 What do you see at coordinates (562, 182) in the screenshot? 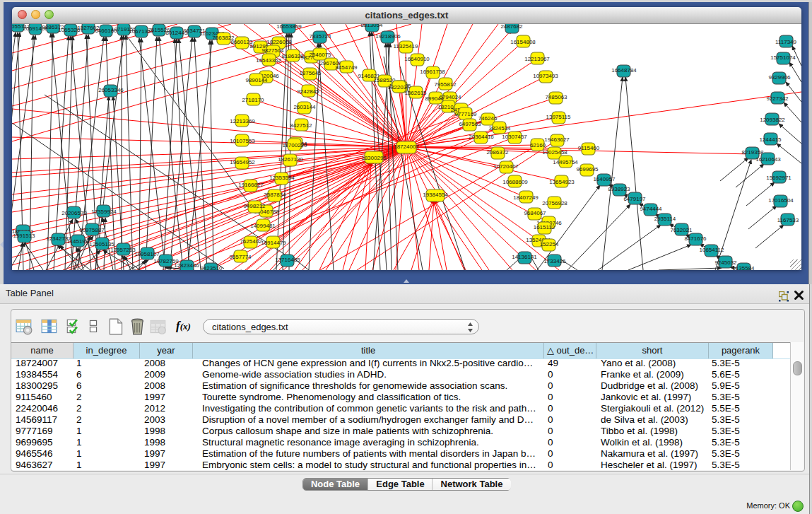
I see `svg-text: 13654923` at bounding box center [562, 182].